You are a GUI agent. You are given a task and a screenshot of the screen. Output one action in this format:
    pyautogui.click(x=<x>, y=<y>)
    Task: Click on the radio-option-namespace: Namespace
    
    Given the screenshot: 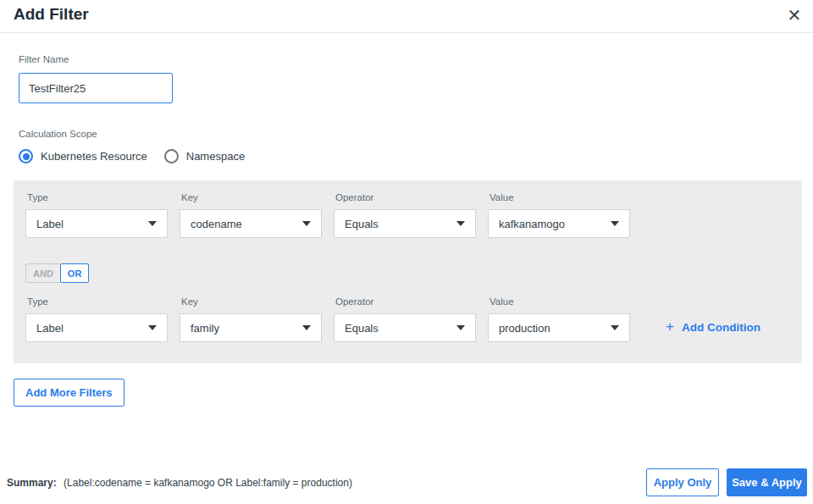 What is the action you would take?
    pyautogui.click(x=205, y=156)
    